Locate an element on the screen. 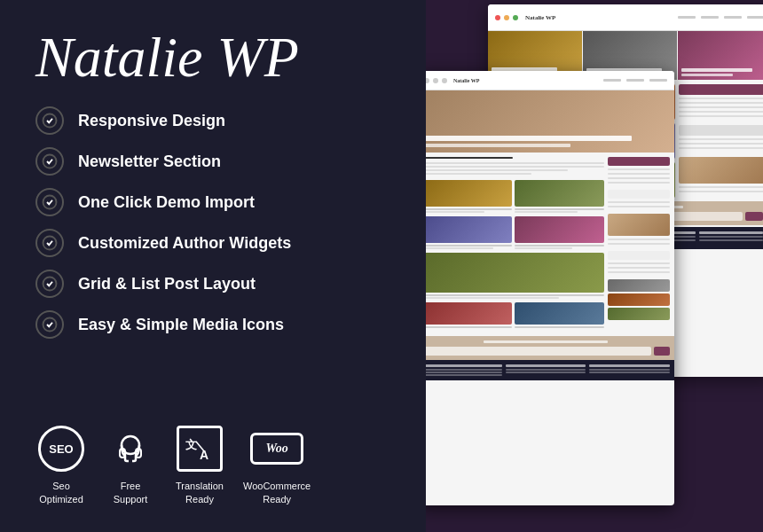 Image resolution: width=763 pixels, height=532 pixels. svg-text: A is located at coordinates (204, 455).